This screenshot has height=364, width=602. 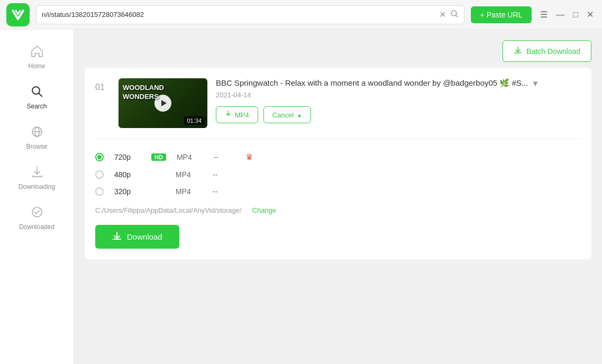 What do you see at coordinates (37, 93) in the screenshot?
I see `search-icon` at bounding box center [37, 93].